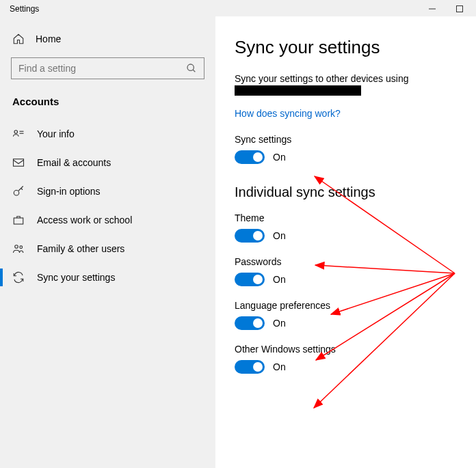 The image size is (476, 468). Describe the element at coordinates (18, 220) in the screenshot. I see `briefcase-icon` at that location.